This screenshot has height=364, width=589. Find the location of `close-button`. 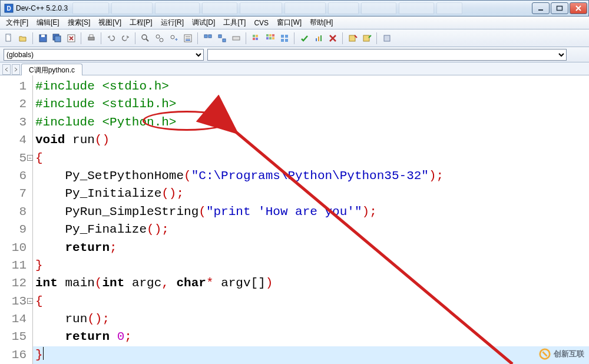

close-button is located at coordinates (578, 8).